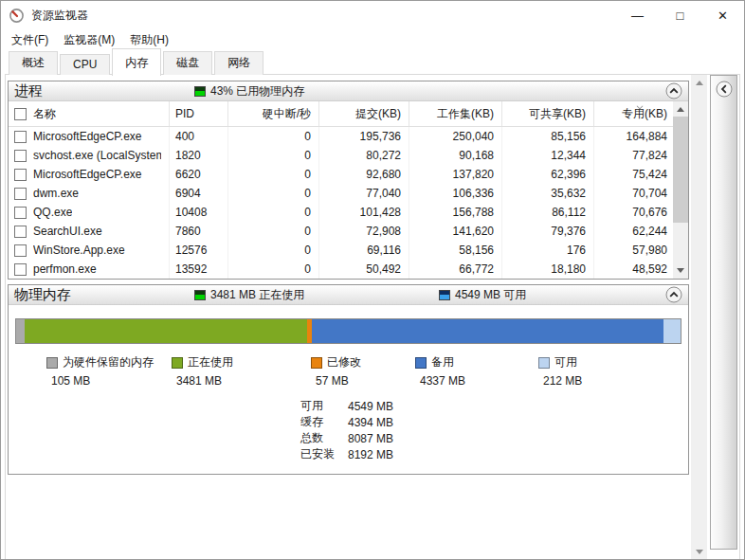 The width and height of the screenshot is (745, 560). Describe the element at coordinates (188, 63) in the screenshot. I see `tab-disk: 磁盘` at that location.